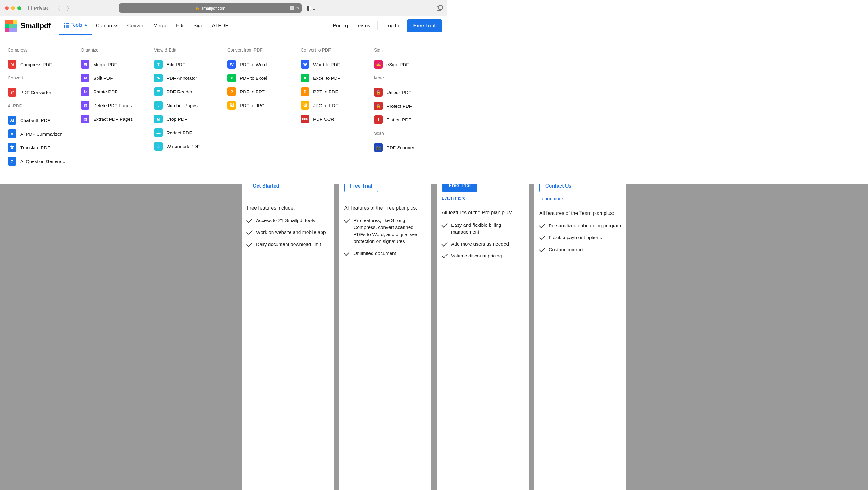 This screenshot has width=868, height=490. I want to click on tool-label: PDF OCR, so click(323, 119).